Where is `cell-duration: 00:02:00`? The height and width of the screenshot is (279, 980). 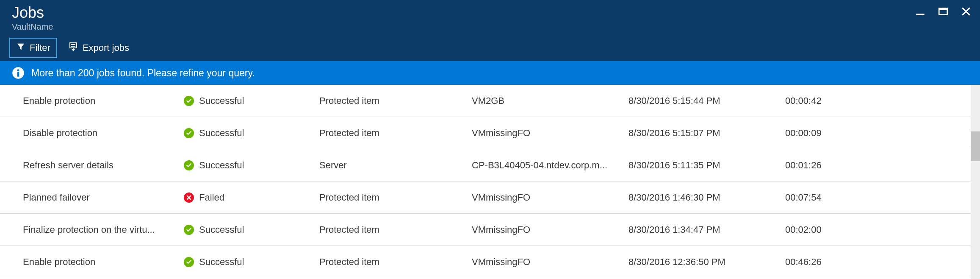
cell-duration: 00:02:00 is located at coordinates (832, 230).